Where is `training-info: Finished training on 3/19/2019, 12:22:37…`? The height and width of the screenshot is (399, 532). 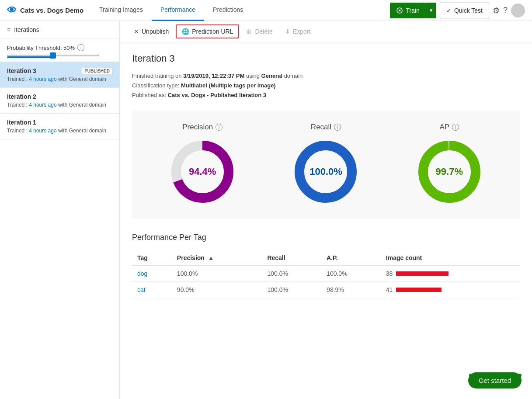 training-info: Finished training on 3/19/2019, 12:22:37… is located at coordinates (326, 86).